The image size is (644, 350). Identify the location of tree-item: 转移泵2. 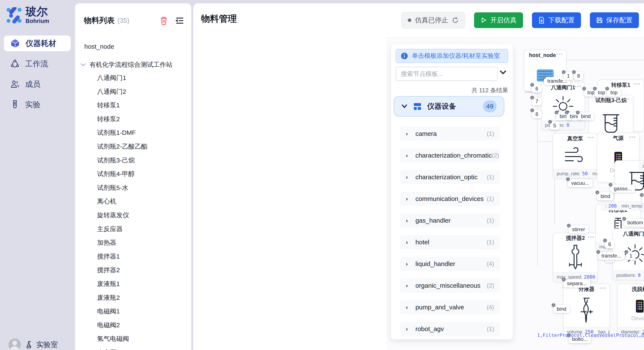
(108, 119).